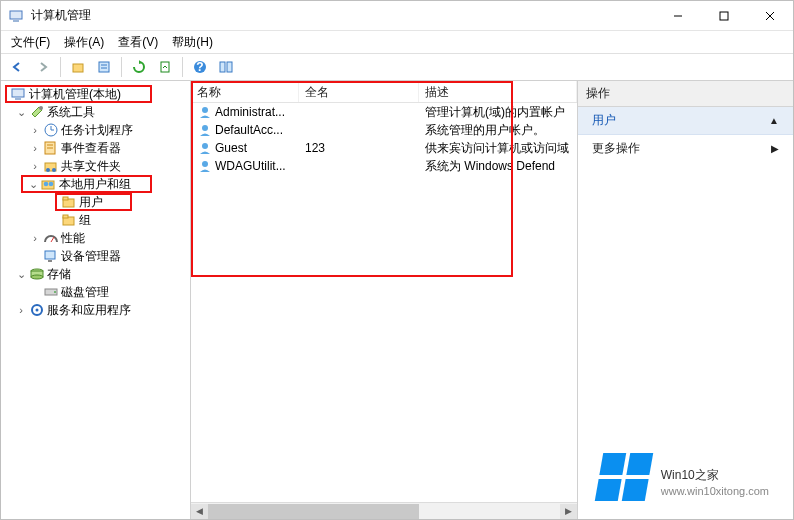 The width and height of the screenshot is (794, 520). Describe the element at coordinates (19, 94) in the screenshot. I see `computer-icon` at that location.